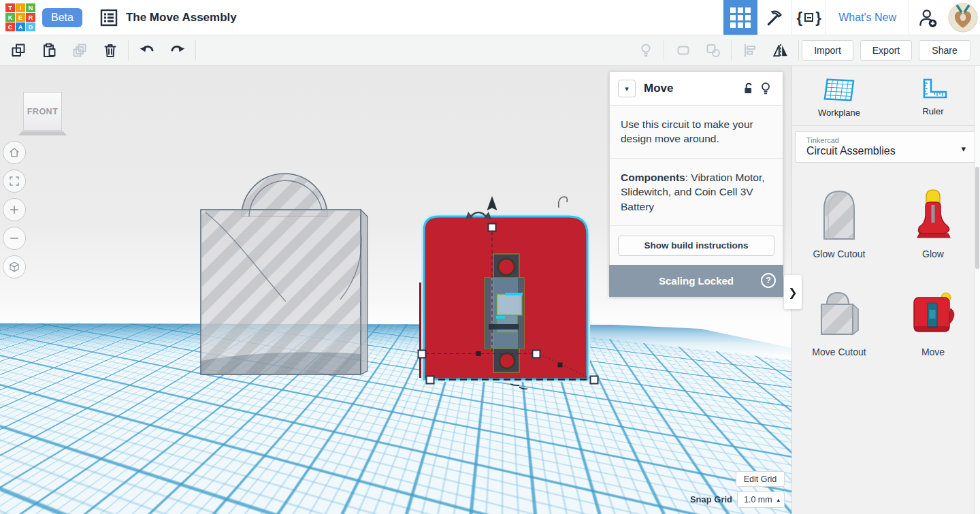  What do you see at coordinates (933, 95) in the screenshot?
I see `ruler-tool: Ruler` at bounding box center [933, 95].